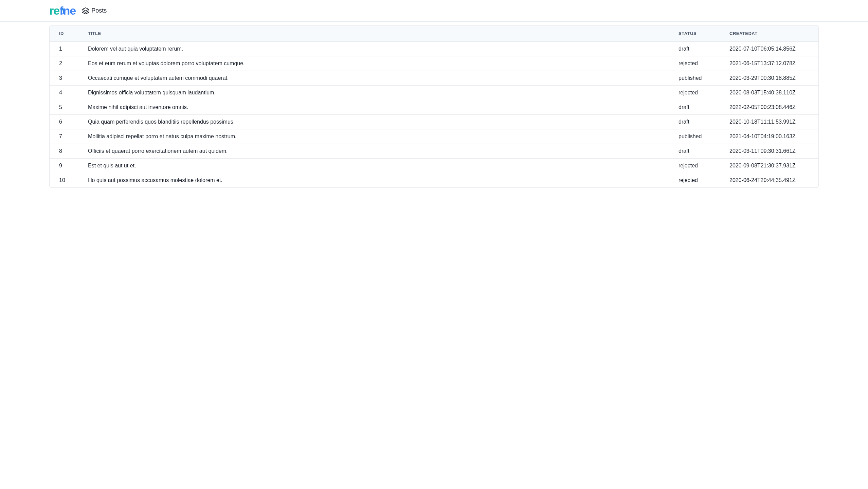 The image size is (868, 489). Describe the element at coordinates (62, 11) in the screenshot. I see `brand-logo-text: refne` at that location.